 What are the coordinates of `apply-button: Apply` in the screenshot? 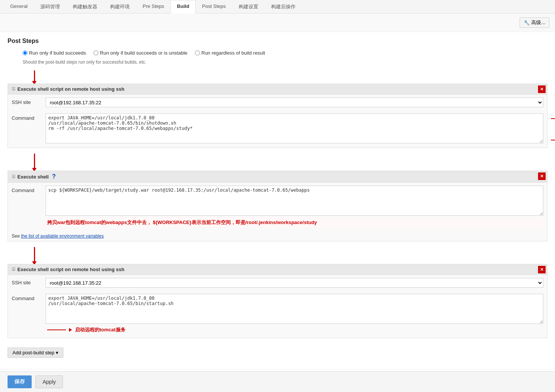 It's located at (49, 382).